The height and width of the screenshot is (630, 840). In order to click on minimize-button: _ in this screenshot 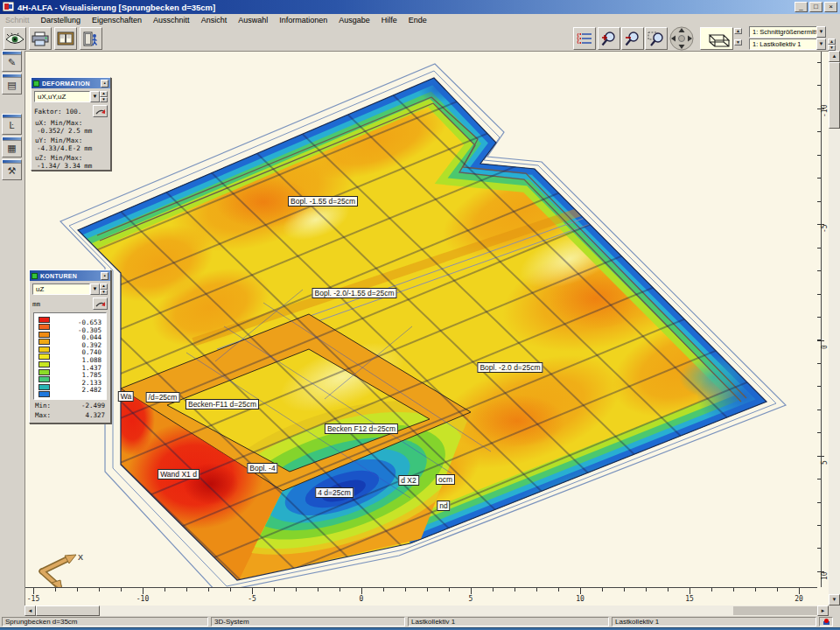, I will do `click(802, 7)`.